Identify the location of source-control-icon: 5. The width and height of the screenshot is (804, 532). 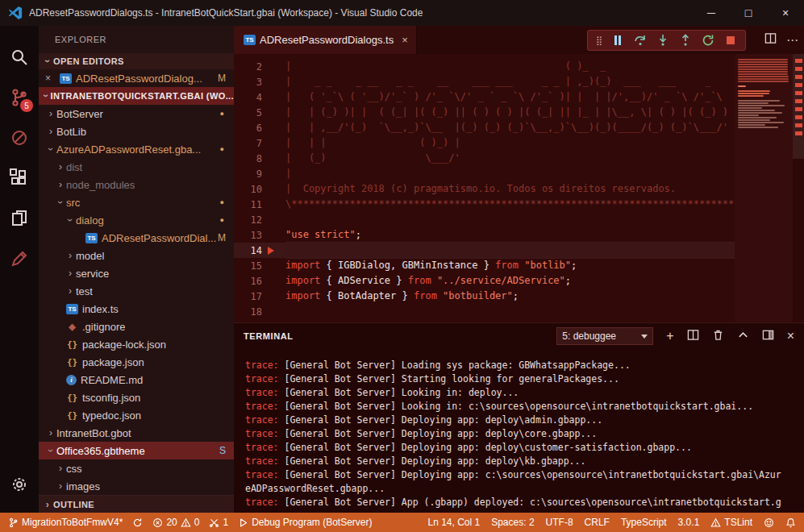
(19, 98).